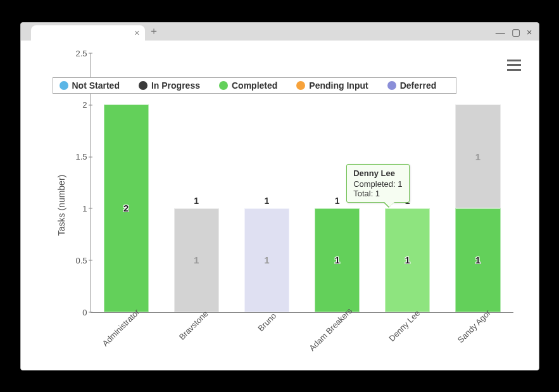 Image resolution: width=559 pixels, height=392 pixels. What do you see at coordinates (88, 33) in the screenshot?
I see `browser-tab: ×` at bounding box center [88, 33].